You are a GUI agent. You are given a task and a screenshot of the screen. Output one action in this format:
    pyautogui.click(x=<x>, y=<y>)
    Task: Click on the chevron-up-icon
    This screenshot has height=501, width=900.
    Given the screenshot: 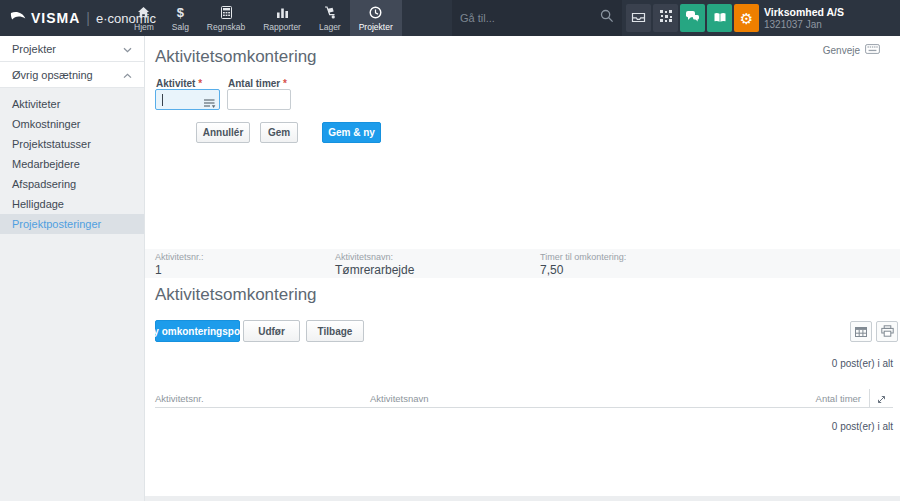 What is the action you would take?
    pyautogui.click(x=128, y=75)
    